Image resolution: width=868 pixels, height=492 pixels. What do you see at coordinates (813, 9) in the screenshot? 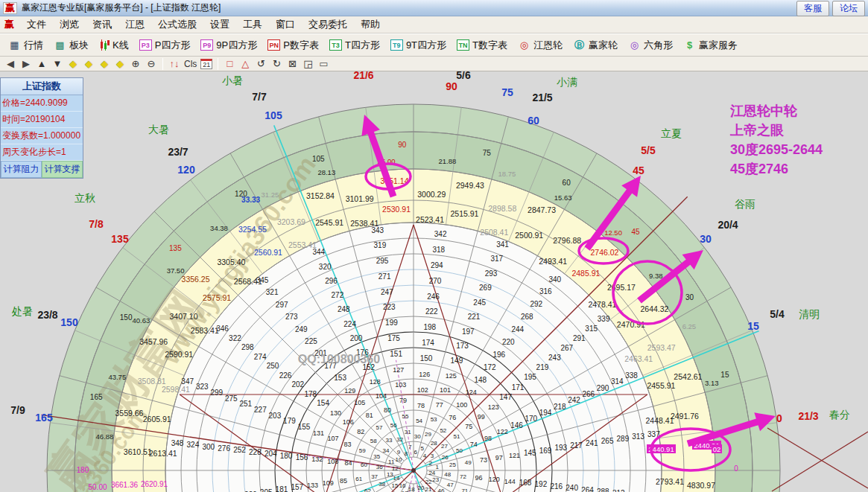
I see `customer-service-button: 客服` at bounding box center [813, 9].